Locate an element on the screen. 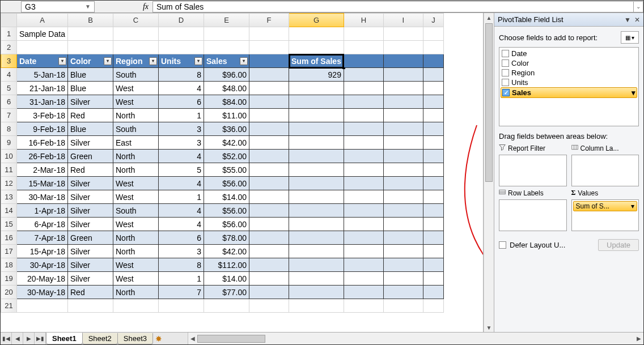  sheet-tab-sheet2: Sheet2 is located at coordinates (100, 339).